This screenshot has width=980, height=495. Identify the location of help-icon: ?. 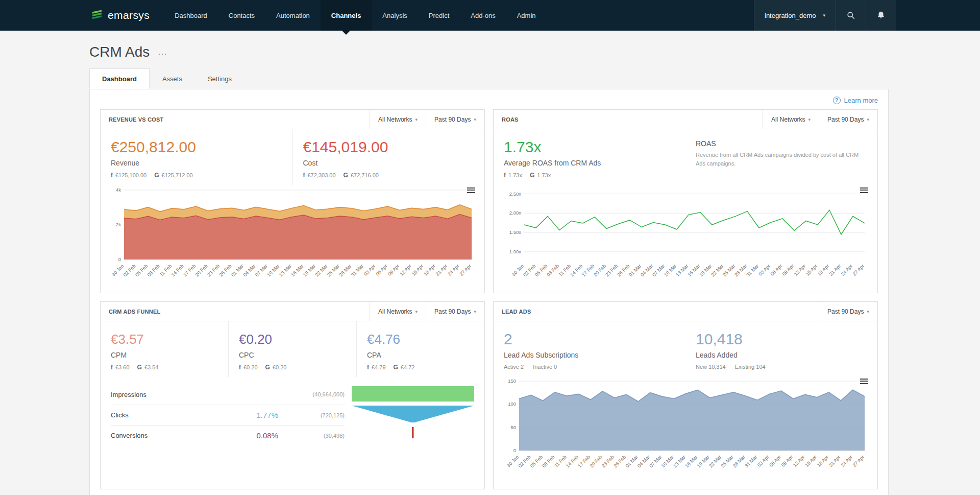
(837, 100).